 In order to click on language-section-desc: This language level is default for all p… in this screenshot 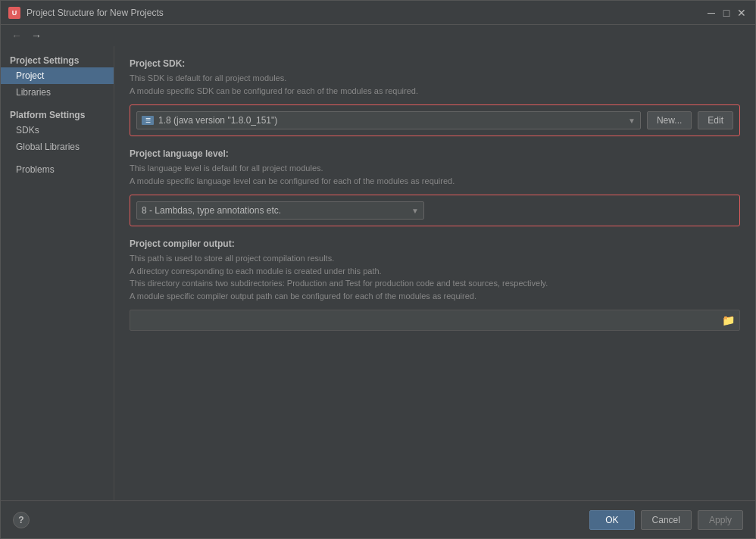, I will do `click(435, 174)`.